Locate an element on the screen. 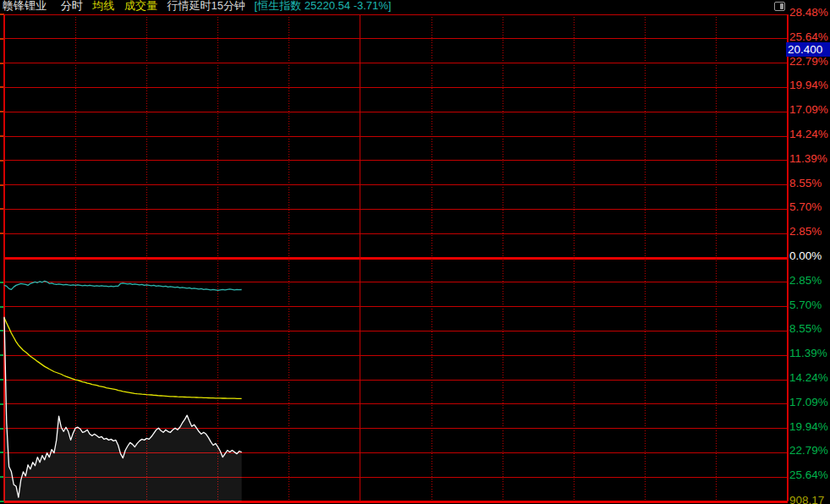 Image resolution: width=830 pixels, height=504 pixels. axis-label-red: 2.85% is located at coordinates (810, 232).